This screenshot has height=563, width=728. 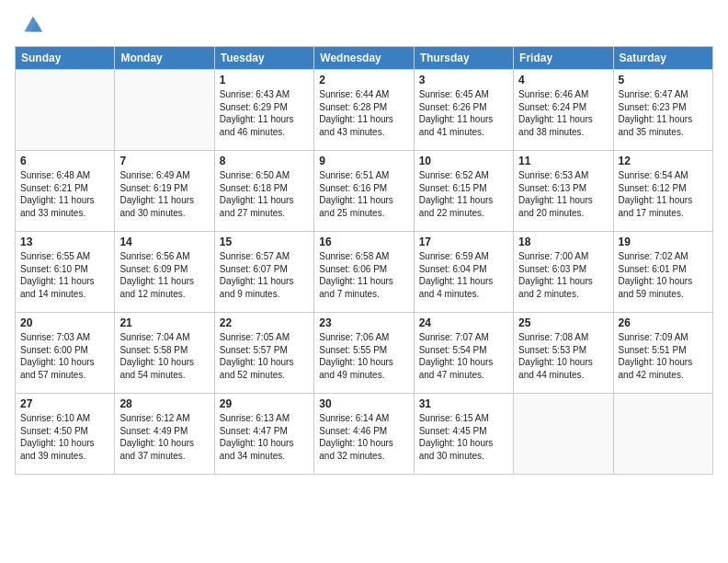 I want to click on day-number: 24, so click(x=463, y=323).